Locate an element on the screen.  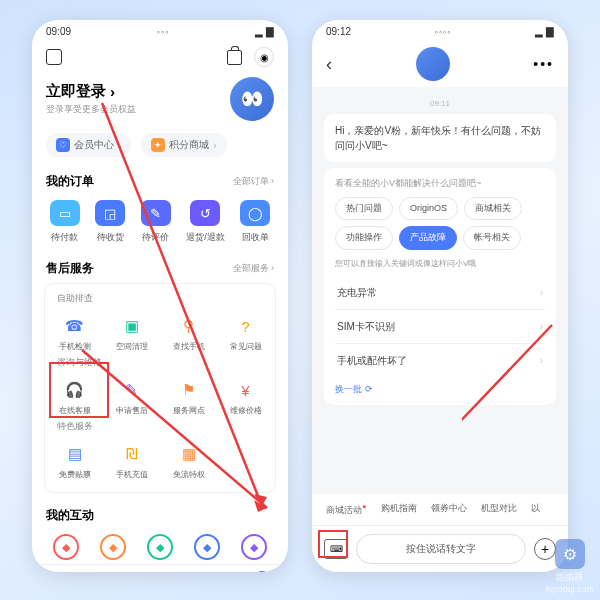
voice-input-button: 按住说话转文字 is located at coordinates (441, 549).